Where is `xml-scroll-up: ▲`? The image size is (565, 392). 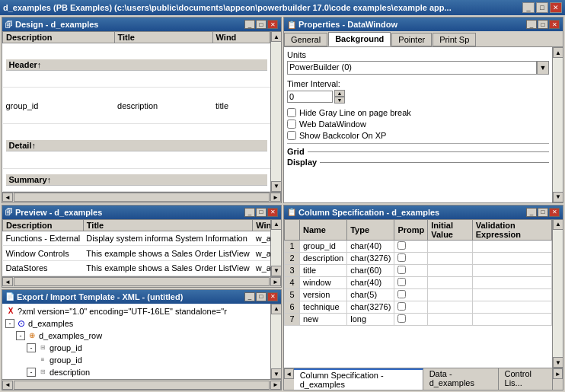
xml-scroll-up: ▲ is located at coordinates (276, 309).